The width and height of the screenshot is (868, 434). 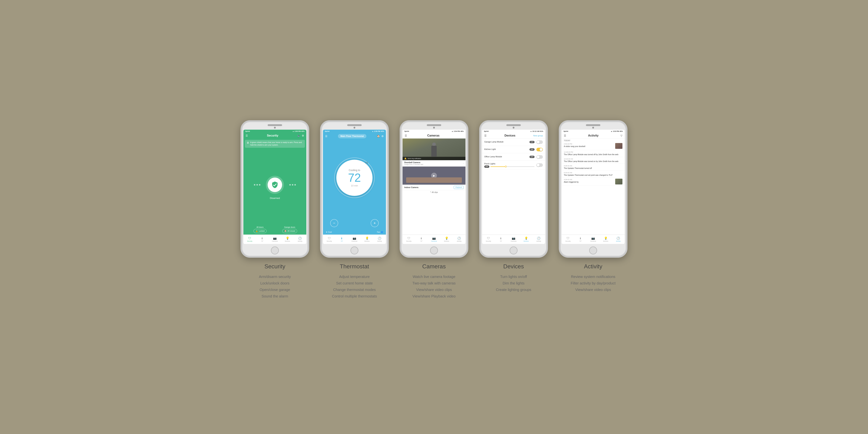 What do you see at coordinates (299, 135) in the screenshot?
I see `speaker-icon-security: 🔈` at bounding box center [299, 135].